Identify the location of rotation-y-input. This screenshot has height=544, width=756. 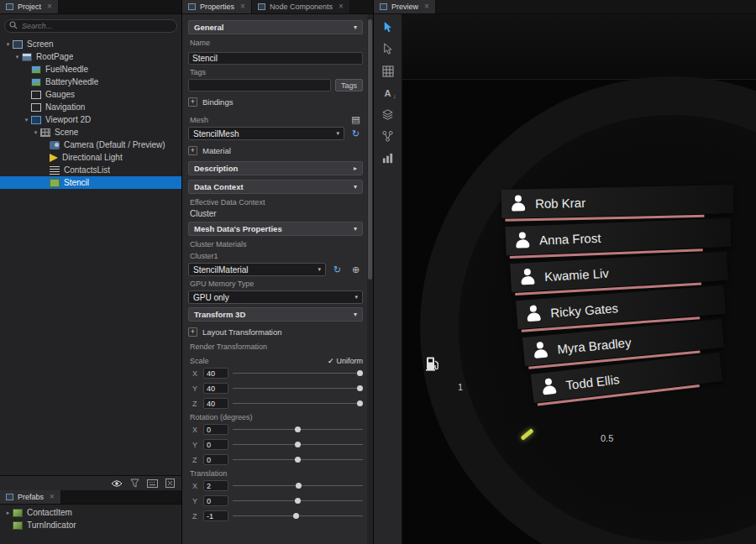
(216, 445).